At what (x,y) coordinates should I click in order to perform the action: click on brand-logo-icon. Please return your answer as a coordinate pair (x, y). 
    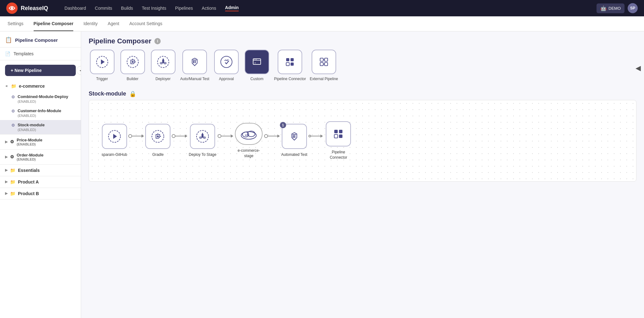
    Looking at the image, I should click on (12, 8).